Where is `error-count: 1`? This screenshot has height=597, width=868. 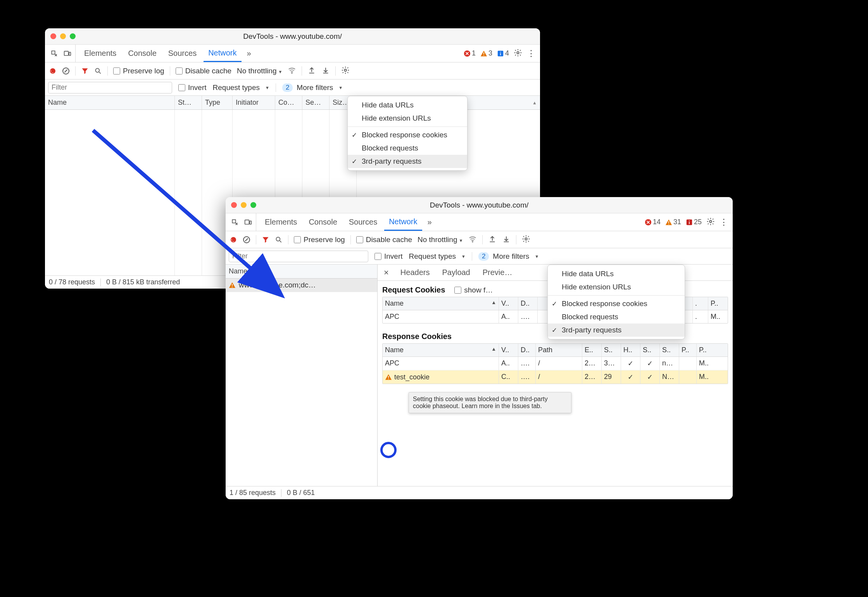
error-count: 1 is located at coordinates (470, 54).